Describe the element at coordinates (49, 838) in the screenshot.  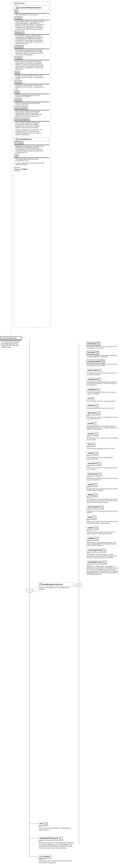
I see `ext-name: itemMetaExtProperty` at that location.